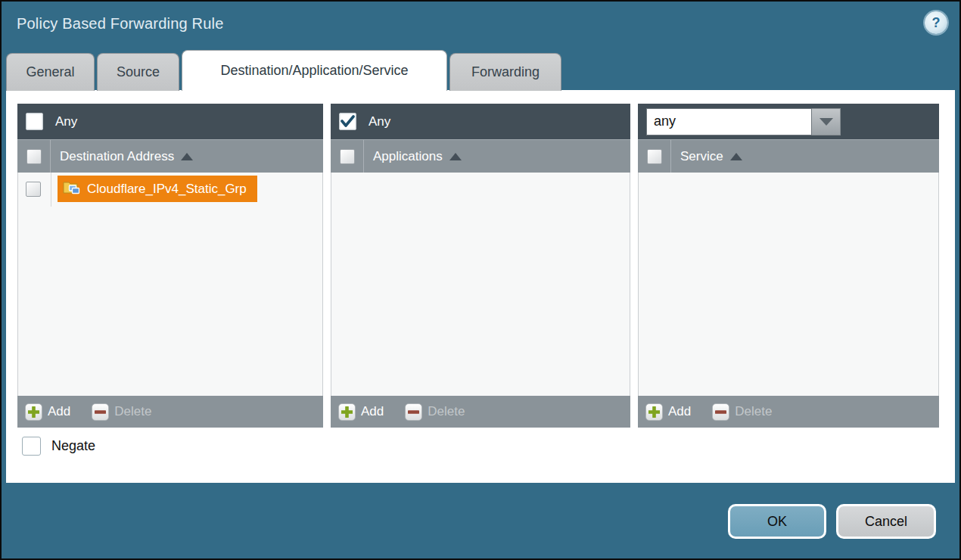 This screenshot has height=560, width=961. I want to click on destination-select-all-checkbox, so click(34, 157).